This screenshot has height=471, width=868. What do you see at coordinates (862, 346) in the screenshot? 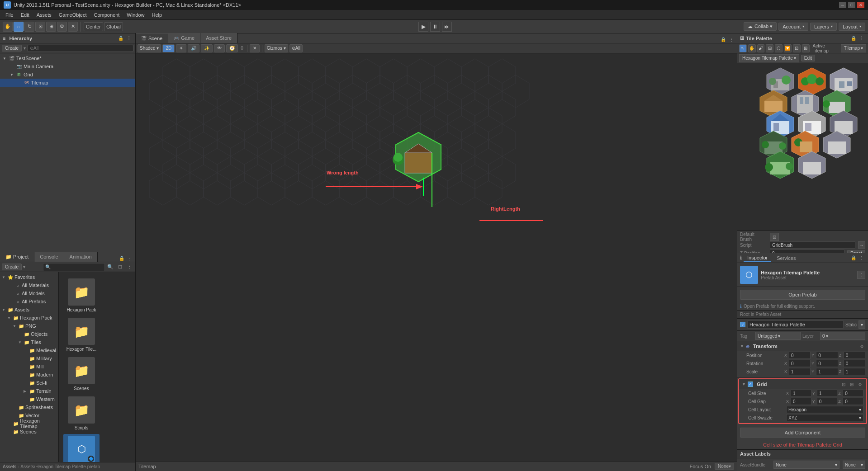
I see `transform-settings-icon: ⚙` at bounding box center [862, 346].